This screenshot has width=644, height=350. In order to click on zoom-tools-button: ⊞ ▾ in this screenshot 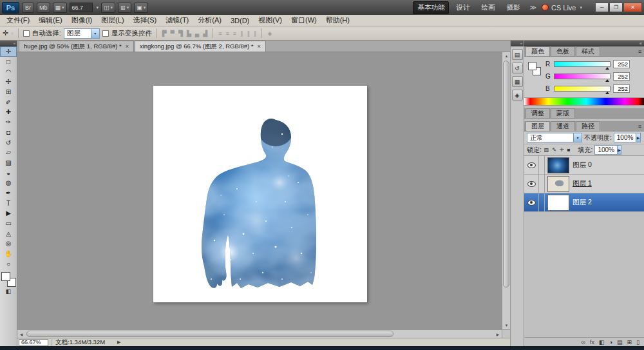, I will do `click(125, 8)`.